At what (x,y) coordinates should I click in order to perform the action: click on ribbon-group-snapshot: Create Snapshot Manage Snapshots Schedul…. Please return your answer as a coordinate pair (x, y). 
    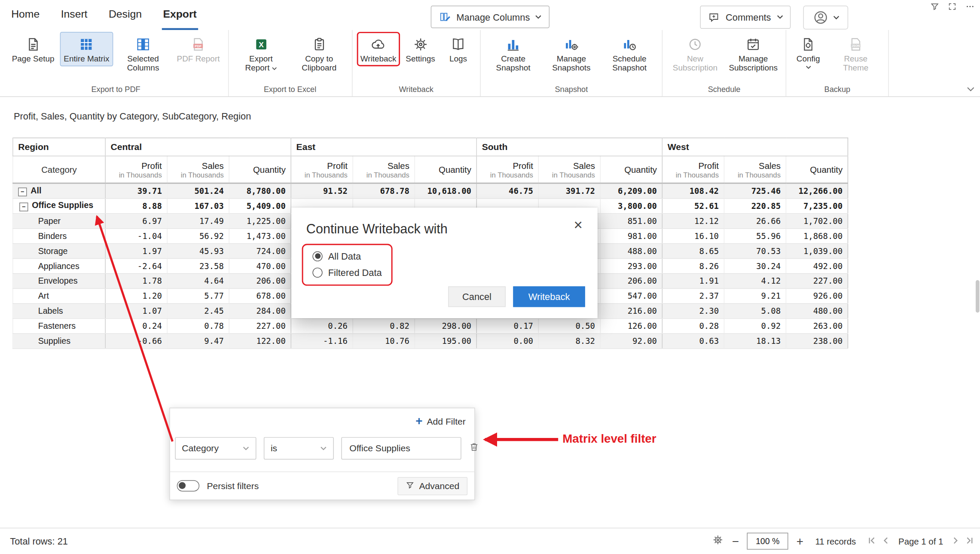
    Looking at the image, I should click on (571, 63).